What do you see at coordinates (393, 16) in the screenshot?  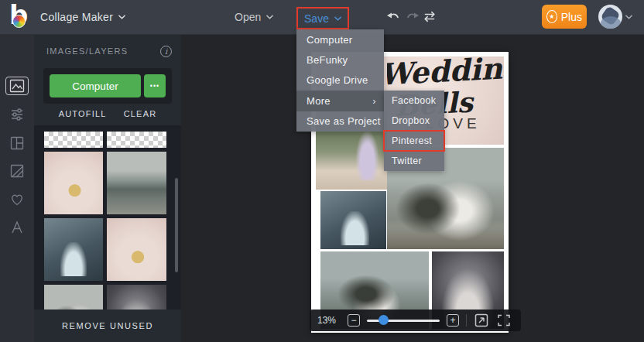 I see `undo-icon` at bounding box center [393, 16].